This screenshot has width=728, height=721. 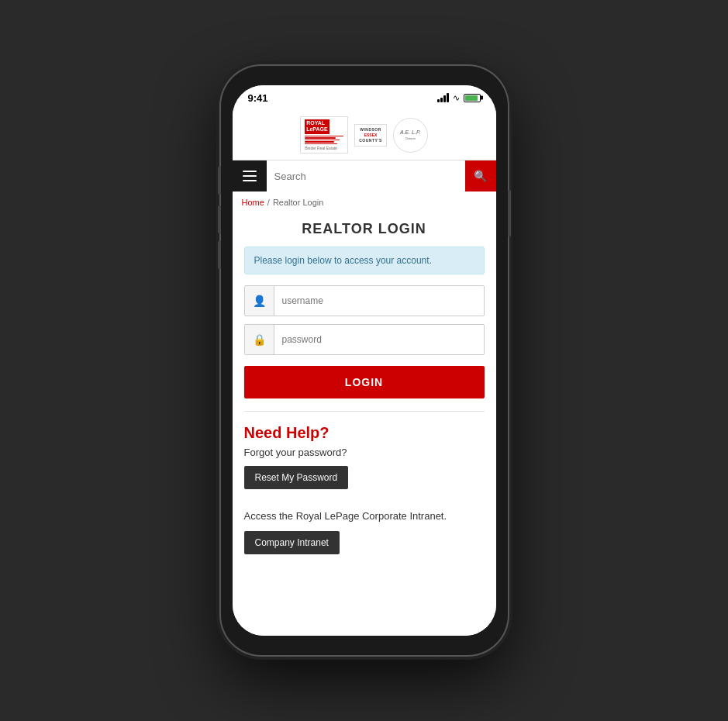 What do you see at coordinates (364, 453) in the screenshot?
I see `forgot-password-text: Forgot your password?` at bounding box center [364, 453].